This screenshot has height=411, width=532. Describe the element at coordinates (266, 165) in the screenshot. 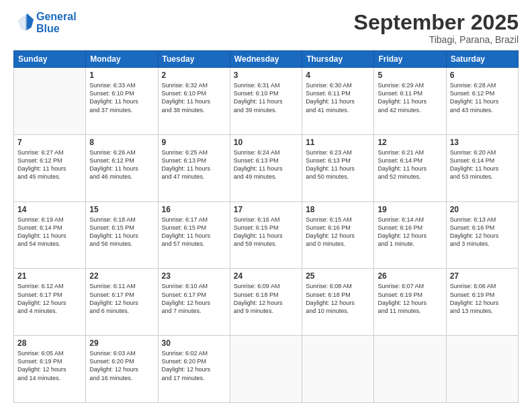

I see `cell-content: Sunrise: 6:24 AM Sunset: 6:13 PM Dayligh…` at that location.